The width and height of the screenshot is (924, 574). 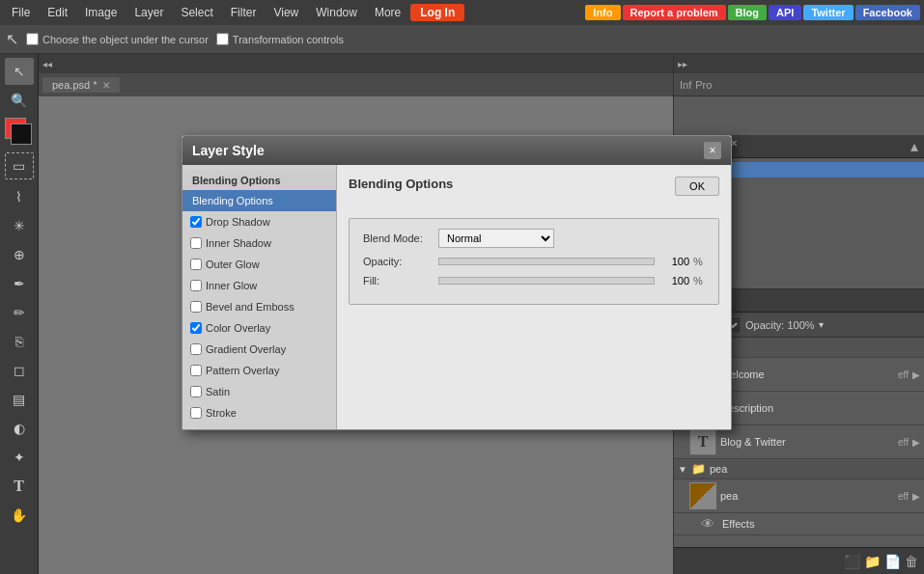 I want to click on eraser-tool: ◻, so click(x=19, y=370).